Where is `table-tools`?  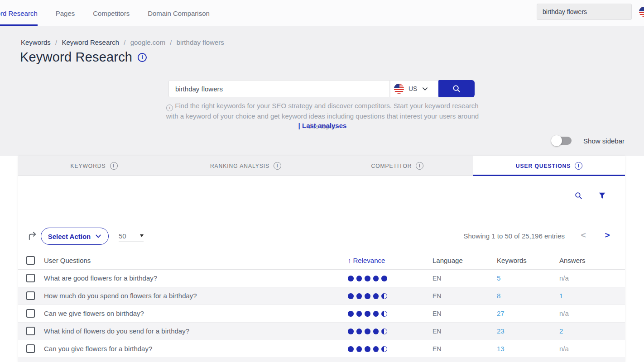
table-tools is located at coordinates (590, 195).